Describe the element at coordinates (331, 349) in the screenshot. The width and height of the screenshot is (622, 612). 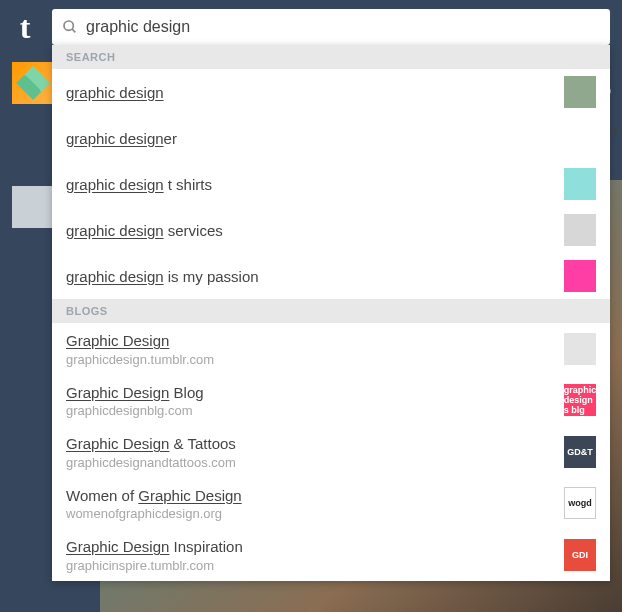
I see `blog-suggestion: Graphic Designgraphicdesign.tumblr.com` at that location.